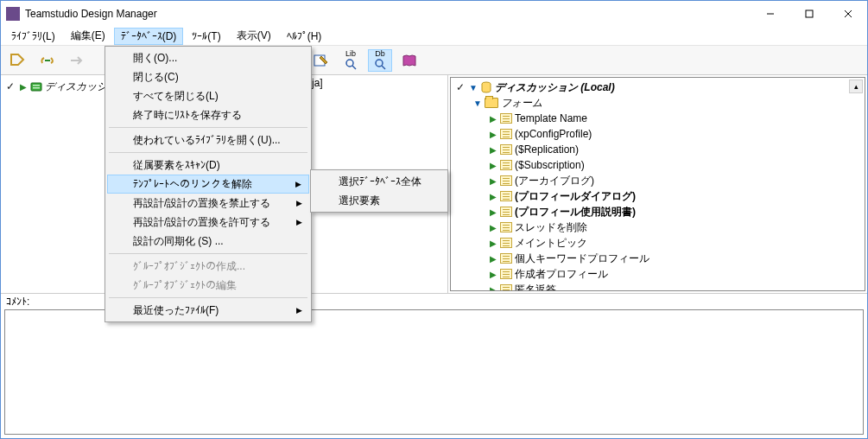  What do you see at coordinates (553, 134) in the screenshot?
I see `tree-item-label: (xpConfigProfile)` at bounding box center [553, 134].